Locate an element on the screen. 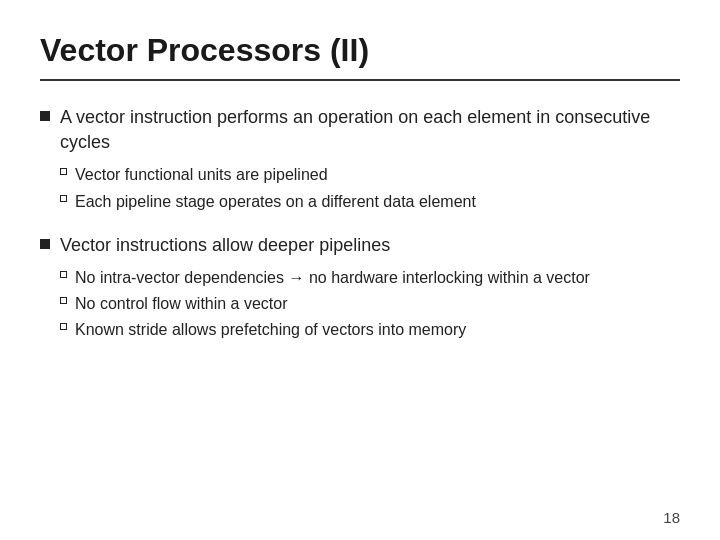 This screenshot has width=720, height=540. sub-bullet-item-2-2: No control flow within a vector is located at coordinates (325, 304).